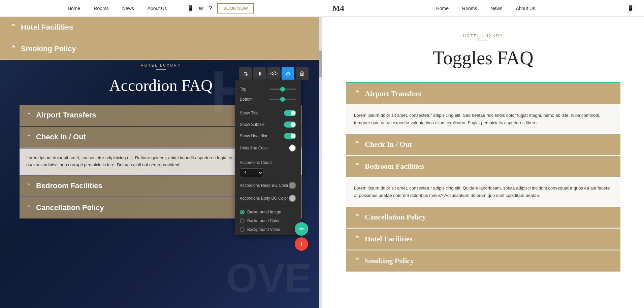  I want to click on preview-nav-about: About Us, so click(525, 8).